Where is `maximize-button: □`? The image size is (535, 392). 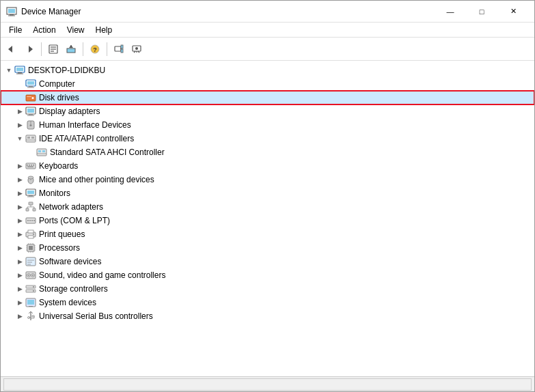 maximize-button: □ is located at coordinates (482, 12).